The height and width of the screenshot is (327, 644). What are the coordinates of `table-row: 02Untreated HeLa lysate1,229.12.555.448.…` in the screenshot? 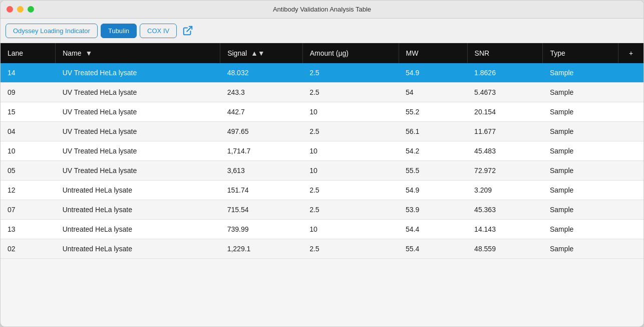 It's located at (322, 249).